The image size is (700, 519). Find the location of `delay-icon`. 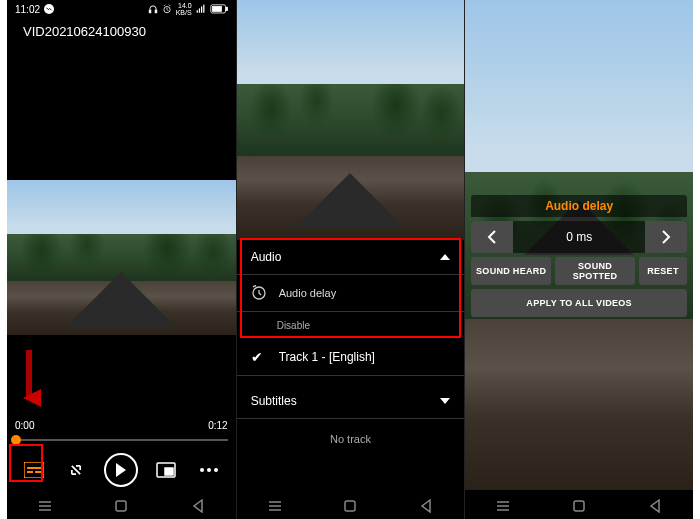

delay-icon is located at coordinates (259, 293).